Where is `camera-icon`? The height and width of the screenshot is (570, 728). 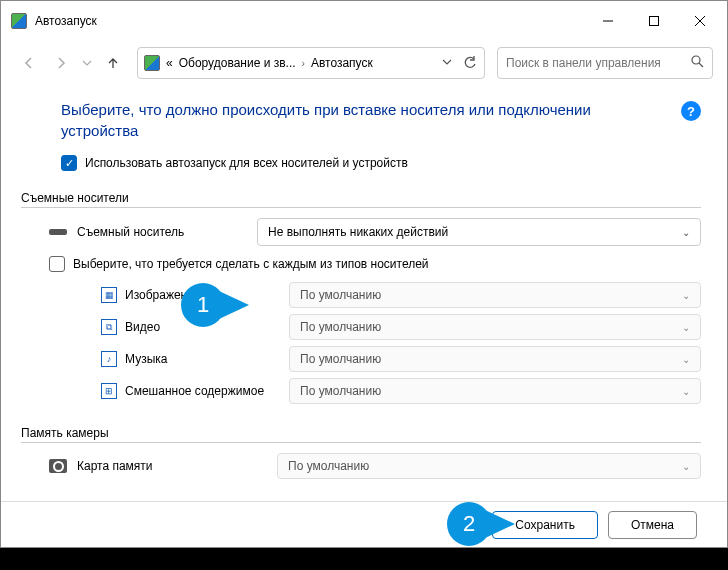 camera-icon is located at coordinates (58, 466).